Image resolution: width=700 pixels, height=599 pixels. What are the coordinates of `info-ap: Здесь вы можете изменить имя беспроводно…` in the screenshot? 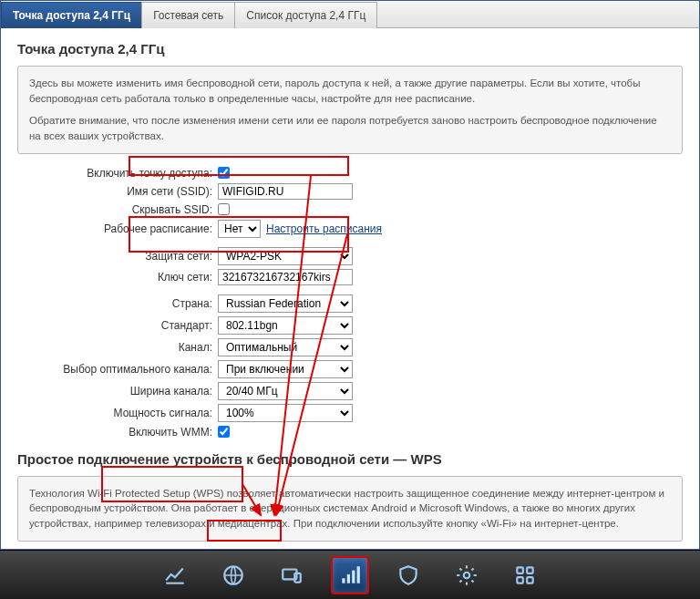 It's located at (350, 109).